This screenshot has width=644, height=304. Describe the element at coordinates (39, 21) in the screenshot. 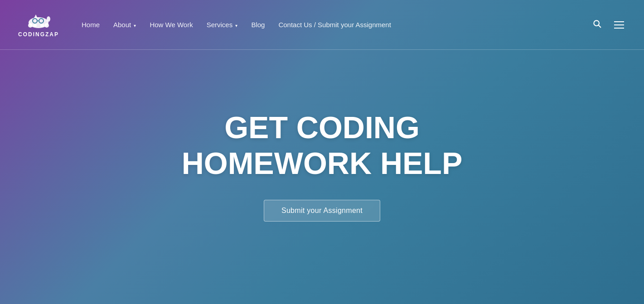

I see `logo-icon` at that location.